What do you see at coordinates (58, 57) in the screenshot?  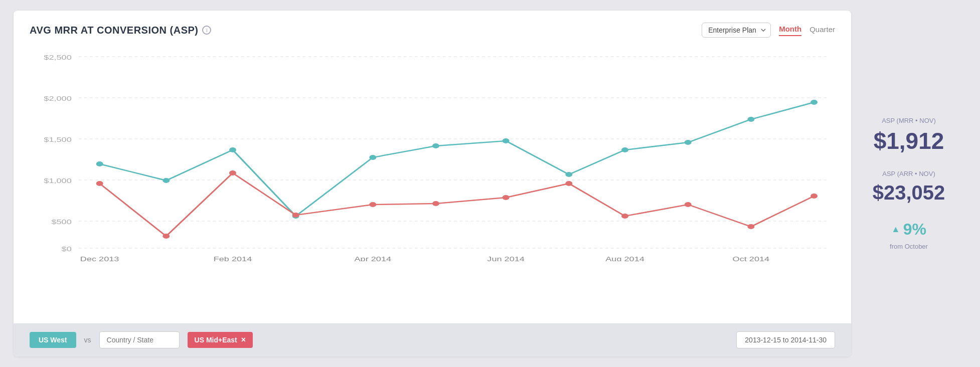 I see `svg-text: $2,500` at bounding box center [58, 57].